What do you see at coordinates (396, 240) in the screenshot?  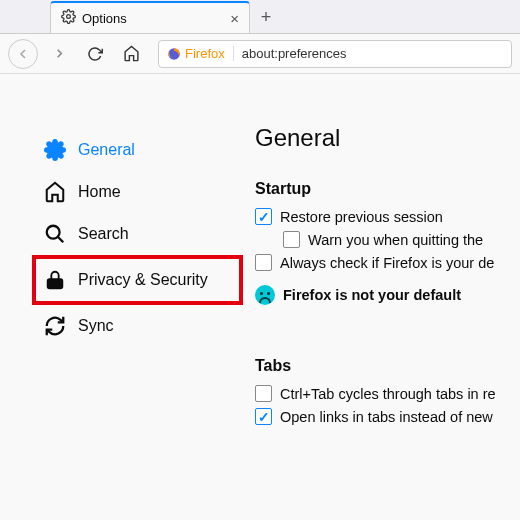 I see `checkbox-label: Warn you when quitting the` at bounding box center [396, 240].